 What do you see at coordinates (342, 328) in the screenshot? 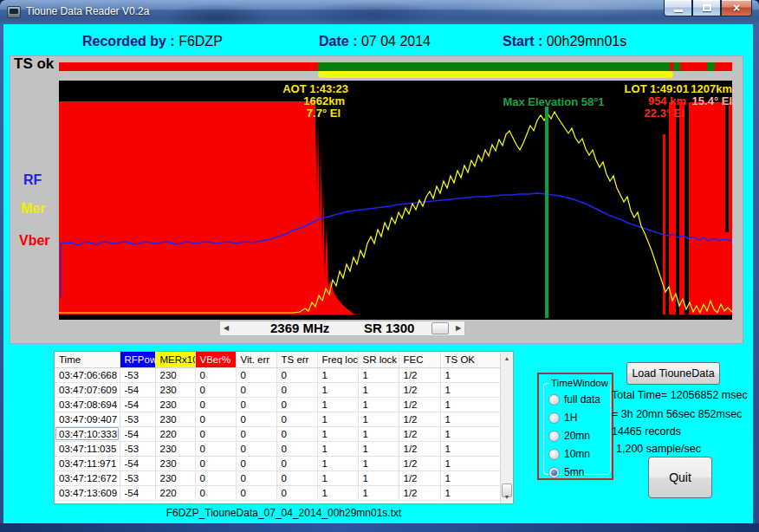
I see `chart-scrollbar: ◀ 2369 MHz SR 1300 ▶` at bounding box center [342, 328].